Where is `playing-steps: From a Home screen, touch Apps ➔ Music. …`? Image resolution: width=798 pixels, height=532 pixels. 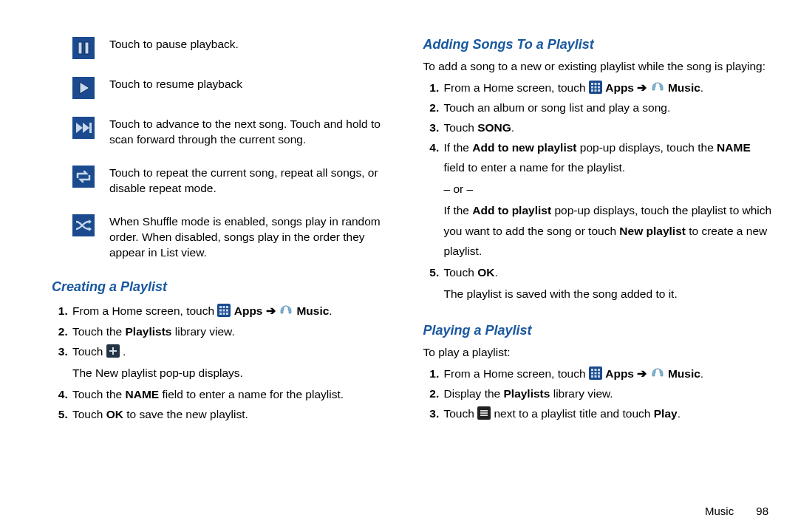 playing-steps: From a Home screen, touch Apps ➔ Music. … is located at coordinates (598, 393).